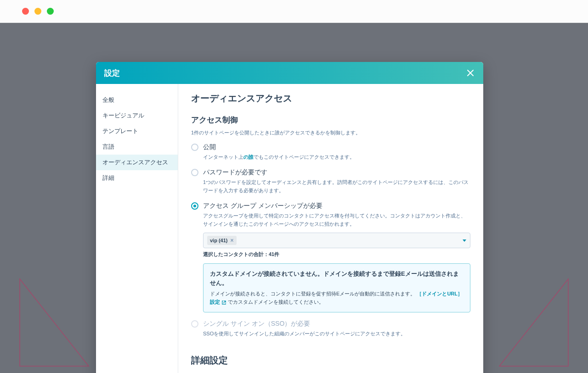 The image size is (588, 373). I want to click on sidebar-item-key-visual: キービジュアル, so click(137, 116).